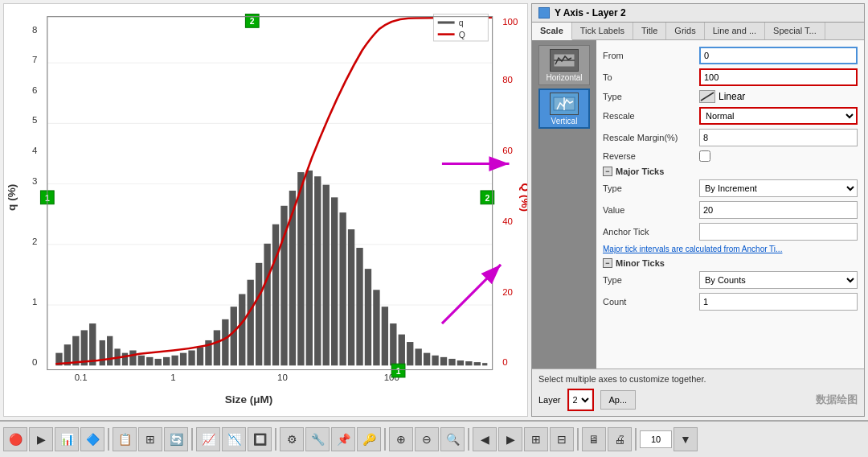  What do you see at coordinates (731, 97) in the screenshot?
I see `type-value: Linear` at bounding box center [731, 97].